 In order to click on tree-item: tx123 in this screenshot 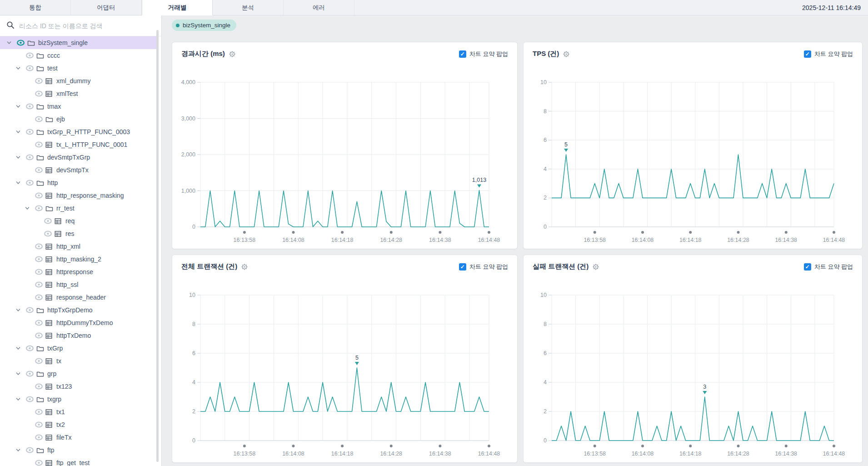, I will do `click(78, 386)`.